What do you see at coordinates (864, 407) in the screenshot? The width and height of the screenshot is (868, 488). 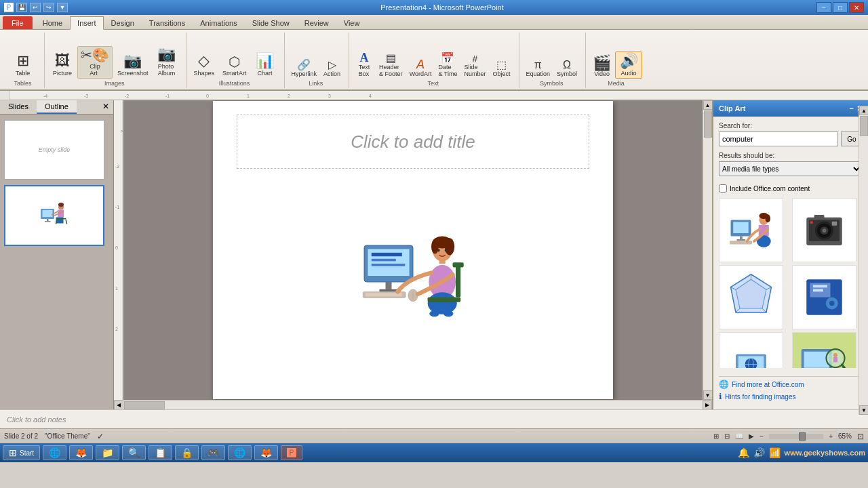 I see `panel-scroll-down: ▼` at bounding box center [864, 407].